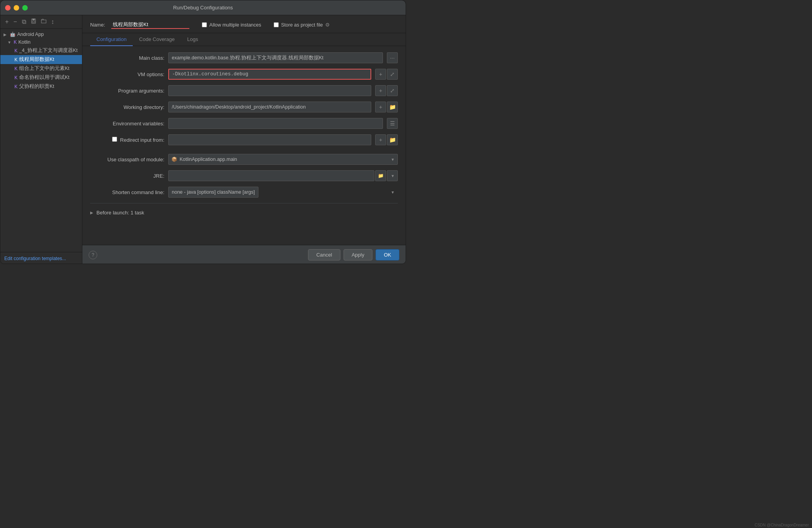 This screenshot has height=528, width=812. Describe the element at coordinates (41, 51) in the screenshot. I see `sidebar-item-item1: K _4_协程上下文与调度器Kt` at that location.